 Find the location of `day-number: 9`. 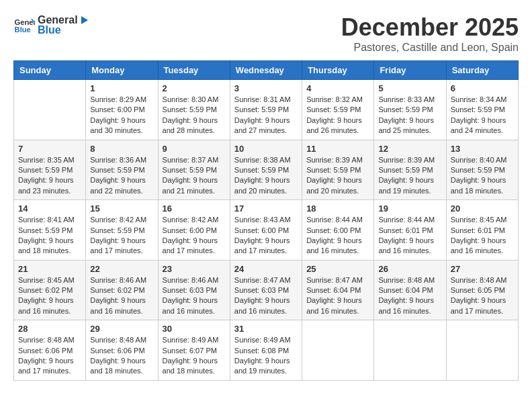

day-number: 9 is located at coordinates (194, 149).